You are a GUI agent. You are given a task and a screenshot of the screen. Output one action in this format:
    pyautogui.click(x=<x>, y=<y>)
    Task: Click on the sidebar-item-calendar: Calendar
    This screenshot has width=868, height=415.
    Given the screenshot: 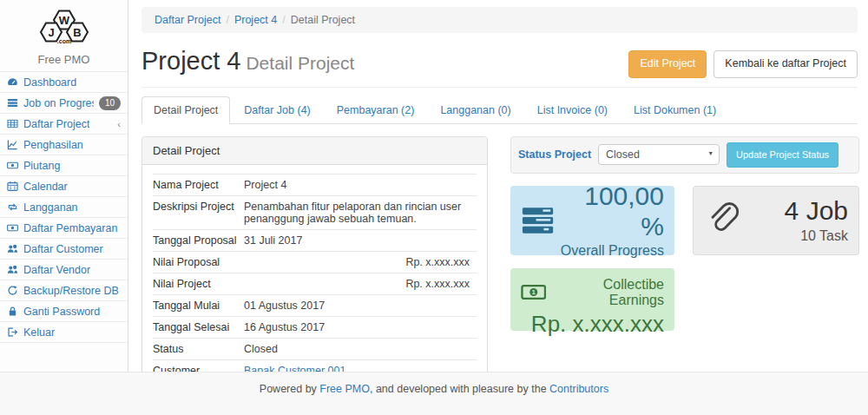 What is the action you would take?
    pyautogui.click(x=64, y=187)
    